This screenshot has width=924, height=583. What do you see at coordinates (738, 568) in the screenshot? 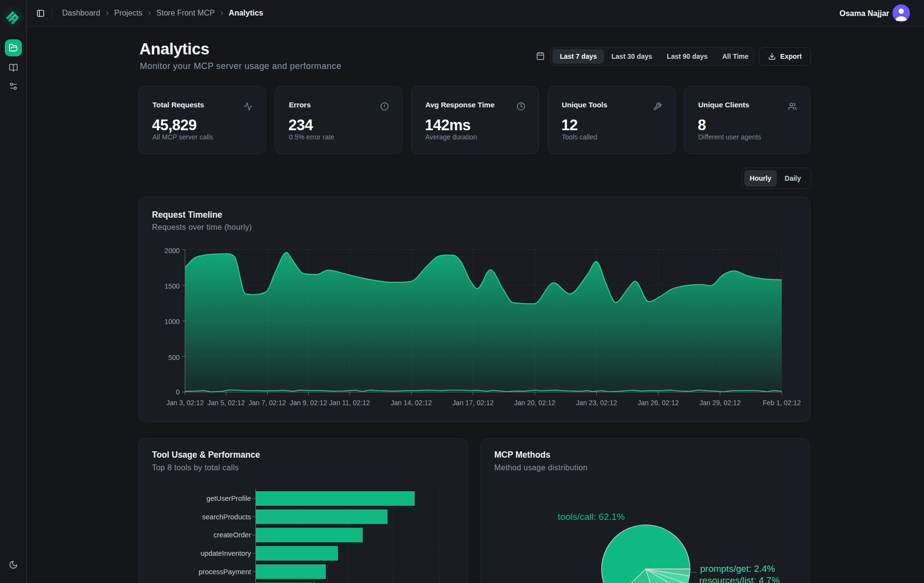
I see `svg-text: prompts/get: 2.4%` at bounding box center [738, 568].